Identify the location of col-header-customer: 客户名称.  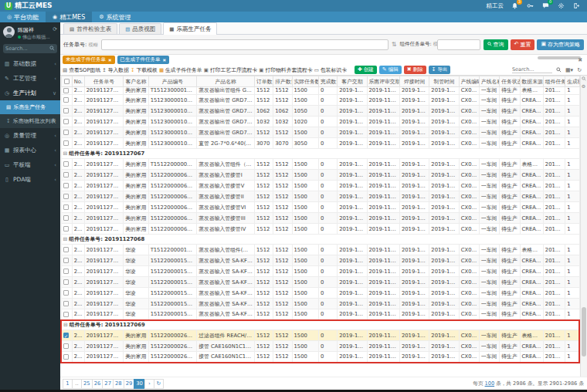
(136, 82).